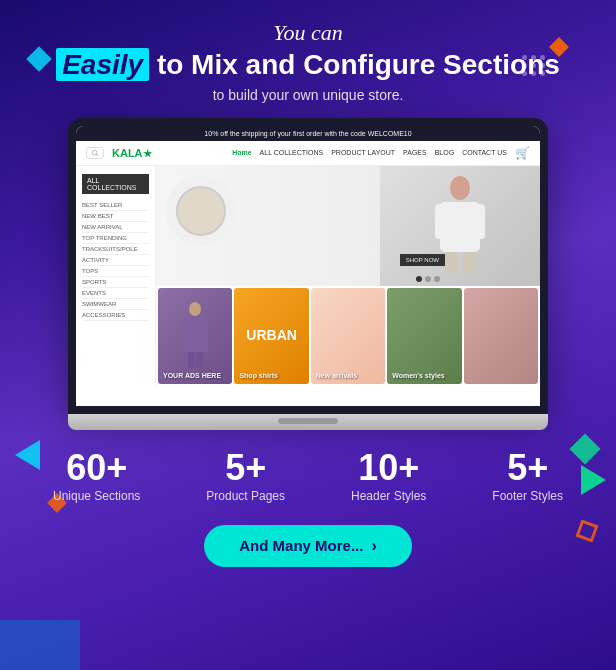 This screenshot has width=616, height=670. I want to click on product-card-label-2: Shop shirts, so click(258, 376).